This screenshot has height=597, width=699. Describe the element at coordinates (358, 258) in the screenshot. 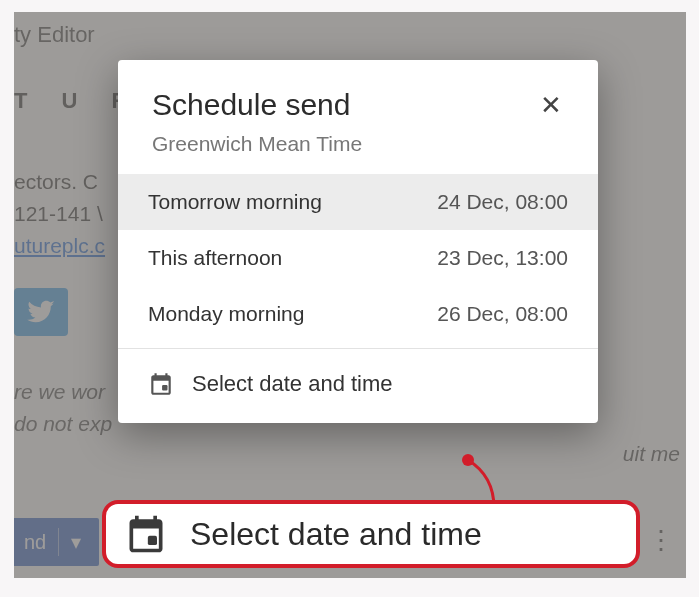

I see `schedule-option-this-afternoon: This afternoon 23 Dec, 13:00` at that location.